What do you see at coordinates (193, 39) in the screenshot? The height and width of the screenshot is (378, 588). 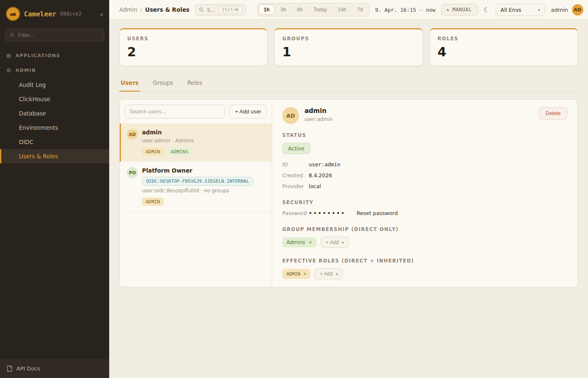 I see `stat-label: USERS` at bounding box center [193, 39].